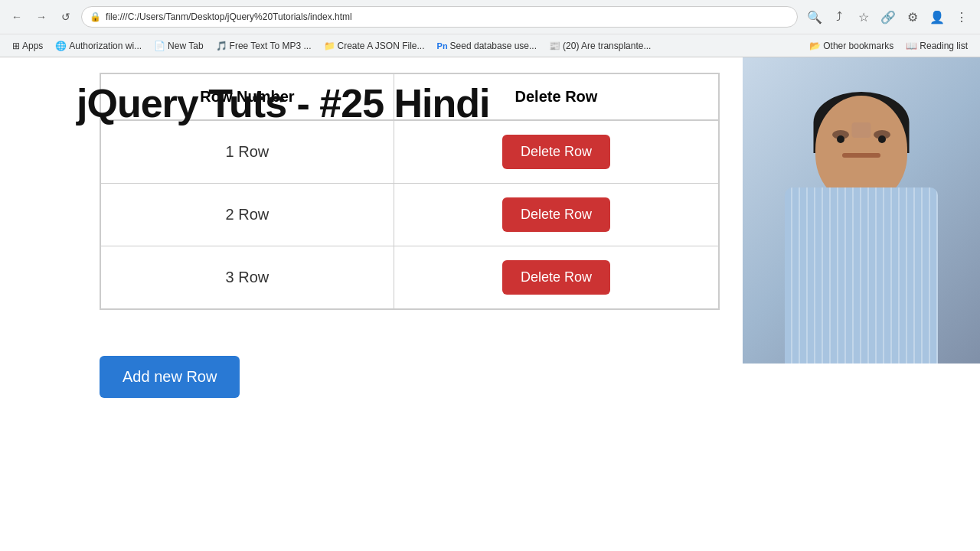  What do you see at coordinates (554, 46) in the screenshot?
I see `transplant-icon: 📰` at bounding box center [554, 46].